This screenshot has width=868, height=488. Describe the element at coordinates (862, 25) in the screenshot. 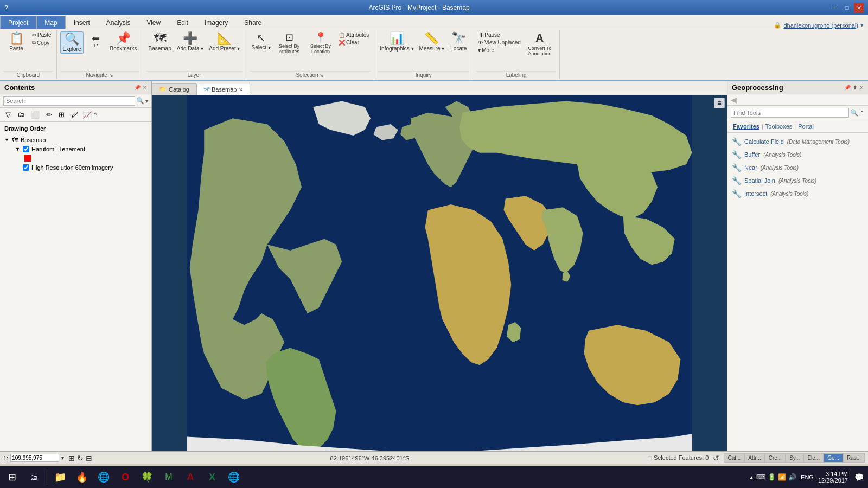

I see `account-dropdown-icon: ▾` at that location.